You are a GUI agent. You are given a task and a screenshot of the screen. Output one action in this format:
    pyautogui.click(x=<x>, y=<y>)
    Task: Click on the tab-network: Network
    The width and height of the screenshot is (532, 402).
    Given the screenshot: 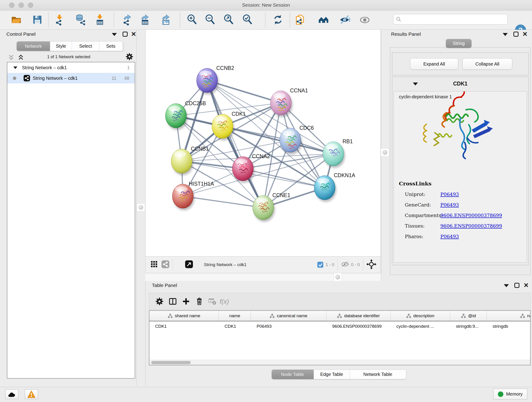 What is the action you would take?
    pyautogui.click(x=33, y=46)
    